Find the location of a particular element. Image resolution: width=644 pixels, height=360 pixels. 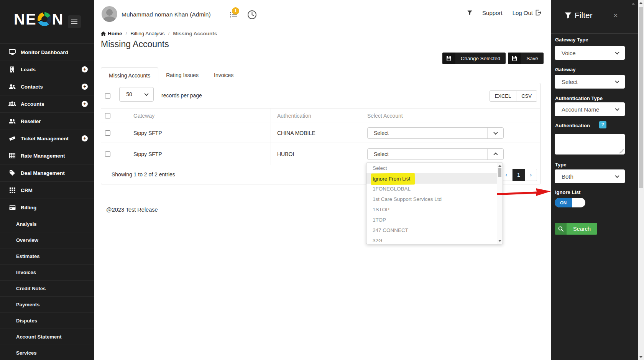

filter-funnel-icon is located at coordinates (470, 13).